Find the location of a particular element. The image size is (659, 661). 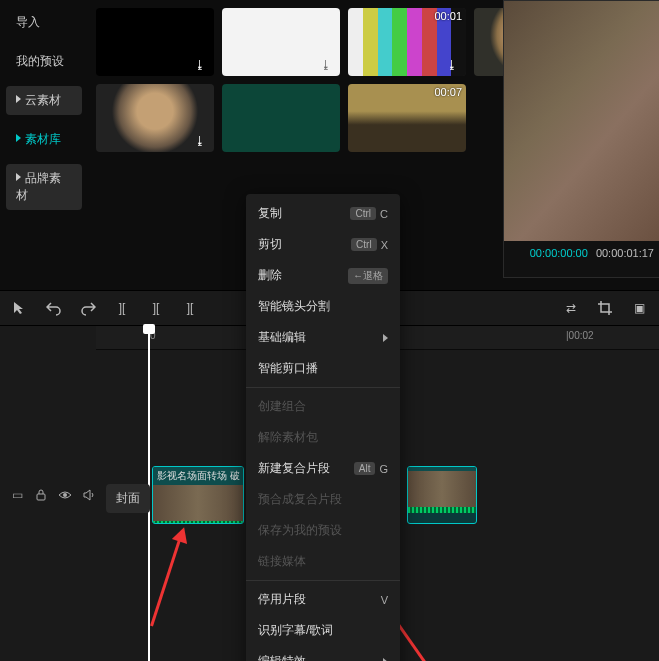

menu-smart-trim: 智能剪口播 is located at coordinates (323, 368).